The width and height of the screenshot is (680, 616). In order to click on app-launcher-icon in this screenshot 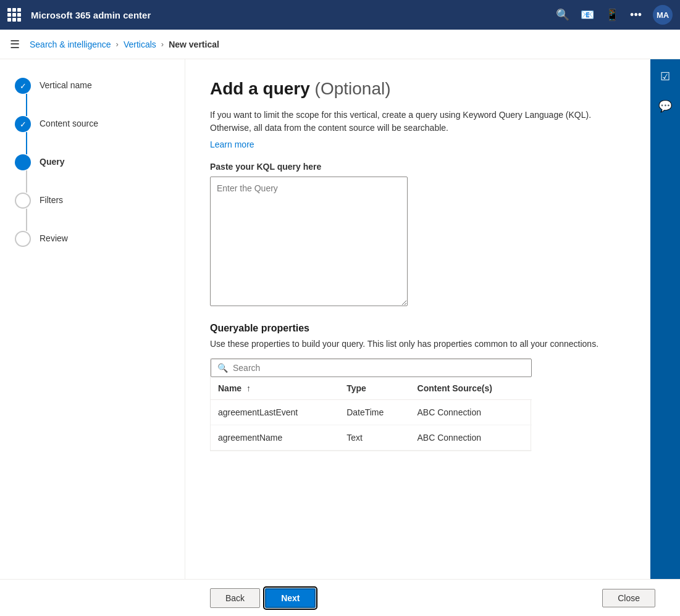, I will do `click(14, 15)`.